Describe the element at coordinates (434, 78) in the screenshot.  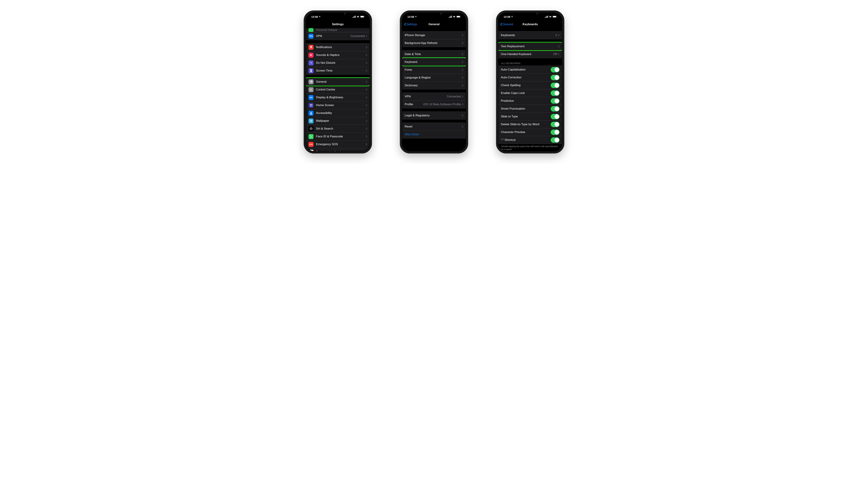
I see `row-language-region: Language & Region` at that location.